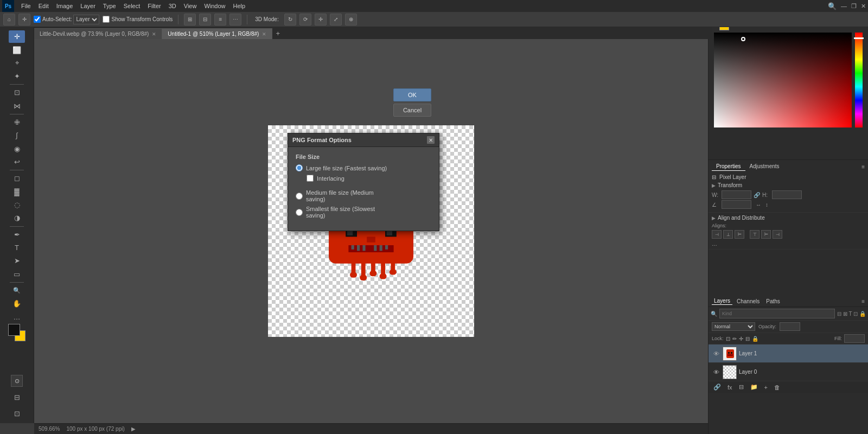 The image size is (868, 434). I want to click on opacity-input: 100%, so click(790, 327).